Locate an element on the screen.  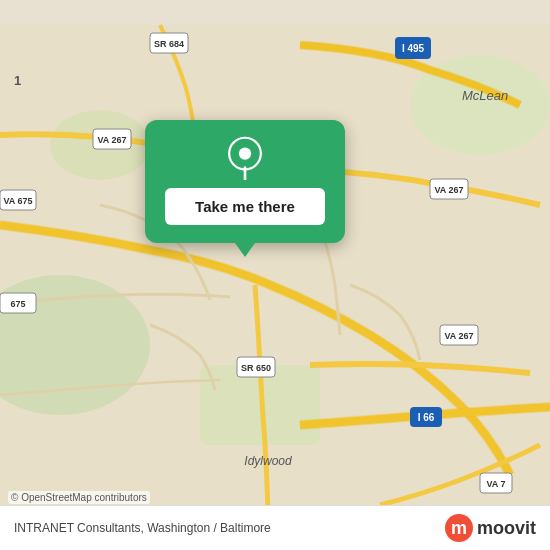
company-name: INTRANET Consultants, is located at coordinates (79, 528).